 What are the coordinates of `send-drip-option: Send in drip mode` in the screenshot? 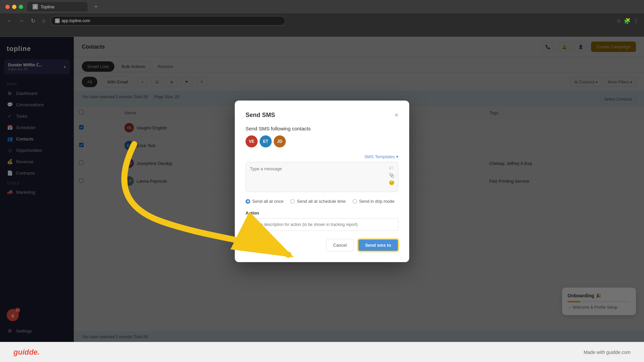 It's located at (374, 201).